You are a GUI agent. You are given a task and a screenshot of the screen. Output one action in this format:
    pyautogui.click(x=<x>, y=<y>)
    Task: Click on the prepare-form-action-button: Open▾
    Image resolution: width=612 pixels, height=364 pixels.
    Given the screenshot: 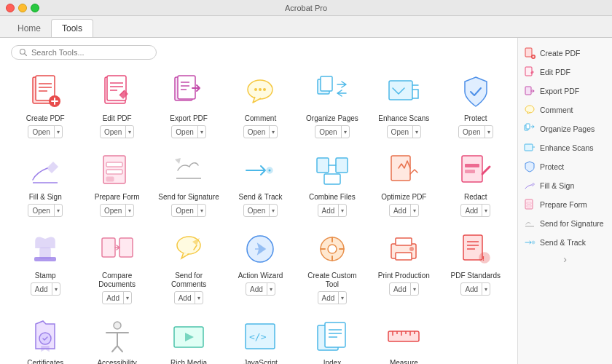 What is the action you would take?
    pyautogui.click(x=117, y=210)
    